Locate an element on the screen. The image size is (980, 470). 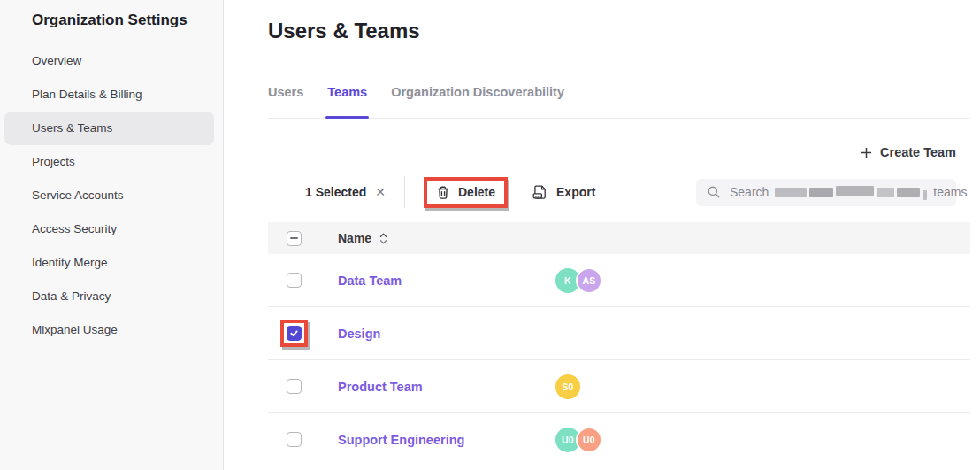
actions-row: Create Team is located at coordinates (619, 152).